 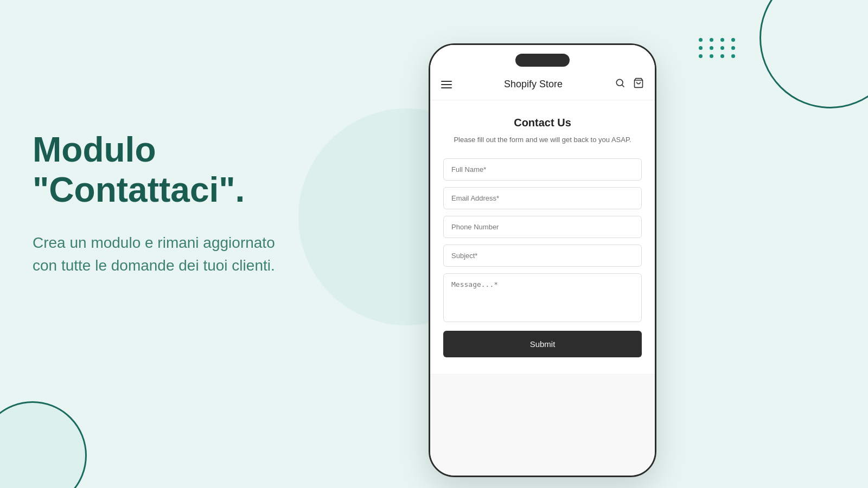 I want to click on subtext-line2: con tutte le domande dei tuoi clienti., so click(x=154, y=266).